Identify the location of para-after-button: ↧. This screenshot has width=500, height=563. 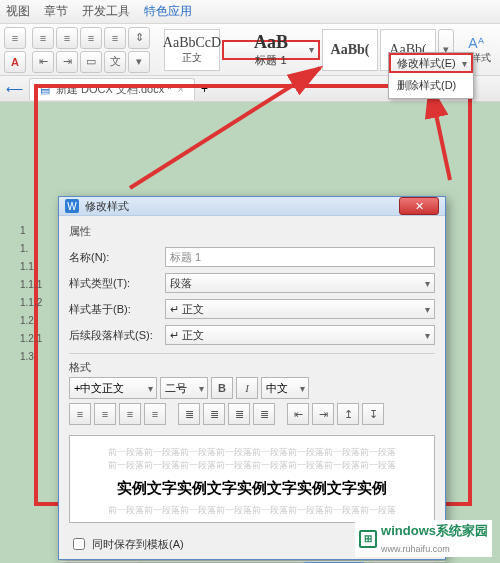
(373, 414).